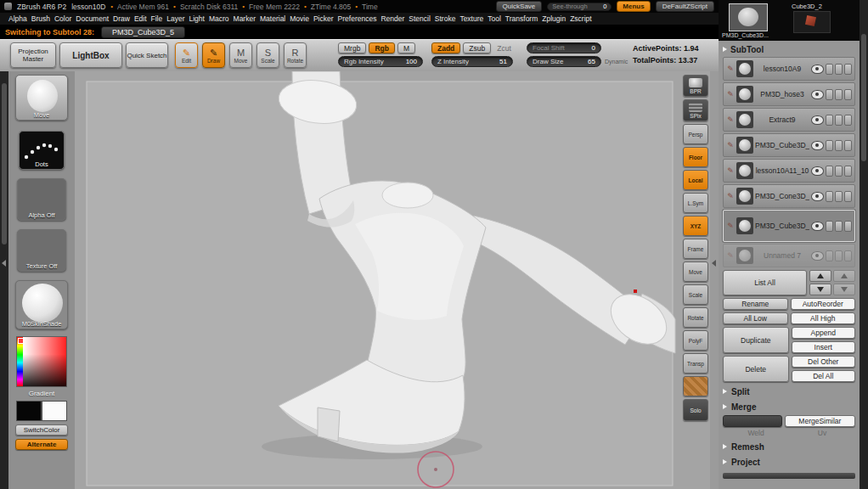  Describe the element at coordinates (764, 283) in the screenshot. I see `list-all-button: List All` at that location.